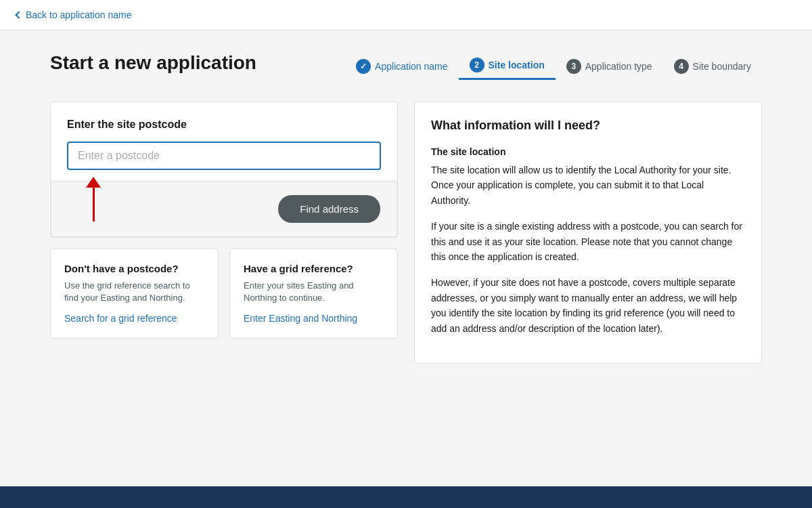  What do you see at coordinates (588, 186) in the screenshot?
I see `info-paragraph-1: The site location will allow us to ident…` at bounding box center [588, 186].